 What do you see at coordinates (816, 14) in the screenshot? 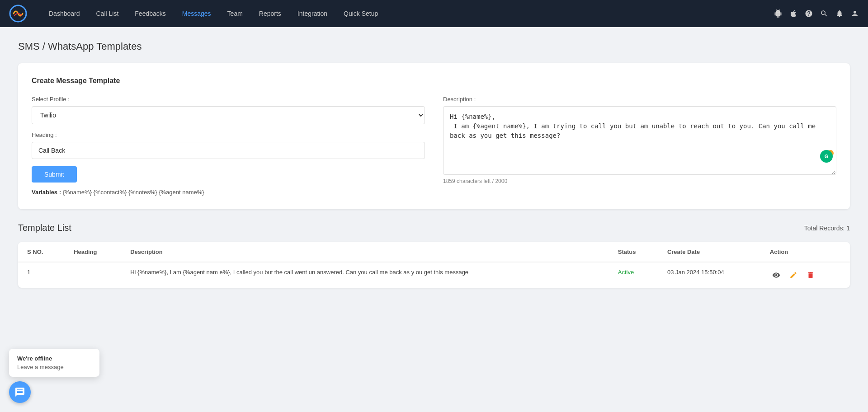
I see `navbar-actions` at bounding box center [816, 14].